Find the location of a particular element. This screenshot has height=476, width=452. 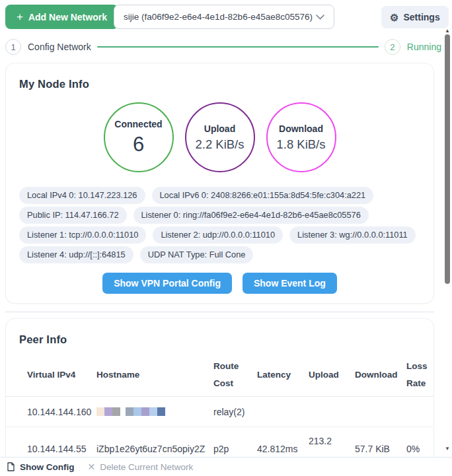

peer-2-upload: 213.2 is located at coordinates (332, 437).